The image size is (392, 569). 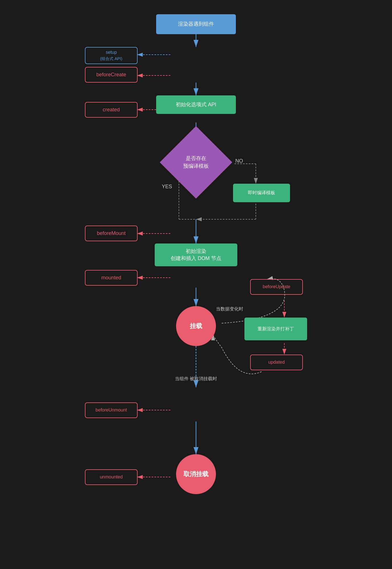 What do you see at coordinates (196, 162) in the screenshot?
I see `diamond-label: 是否存在预编译模板` at bounding box center [196, 162].